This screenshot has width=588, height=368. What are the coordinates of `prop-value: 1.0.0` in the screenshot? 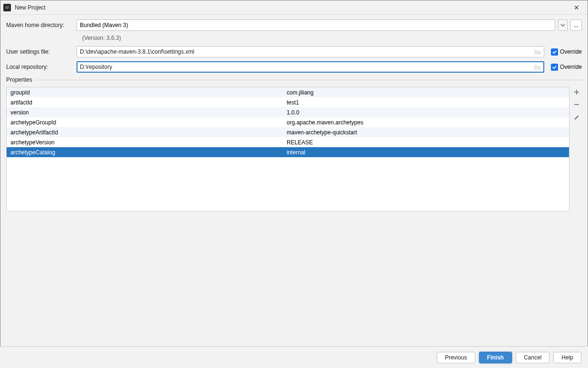 It's located at (427, 113).